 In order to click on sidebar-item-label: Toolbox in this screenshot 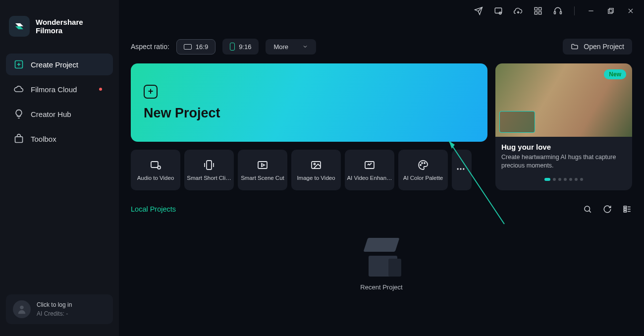, I will do `click(44, 139)`.